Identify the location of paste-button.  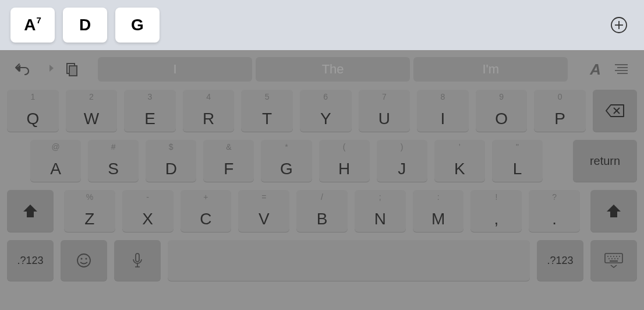
(72, 69).